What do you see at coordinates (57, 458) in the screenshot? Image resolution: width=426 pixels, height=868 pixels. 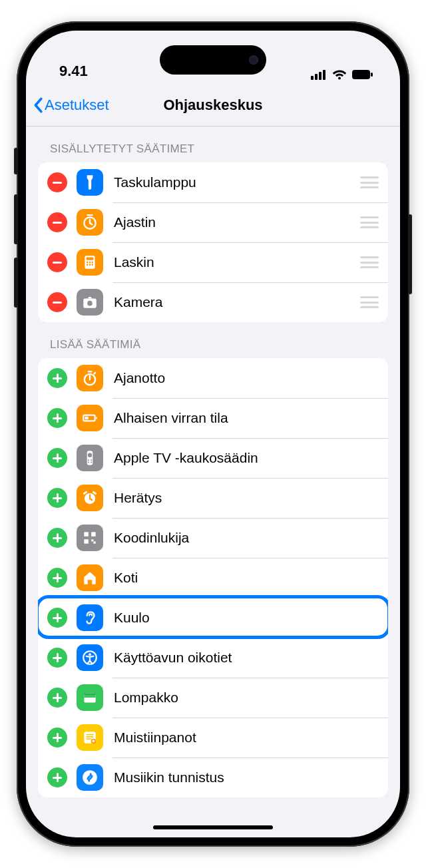 I see `add-button-appletv` at bounding box center [57, 458].